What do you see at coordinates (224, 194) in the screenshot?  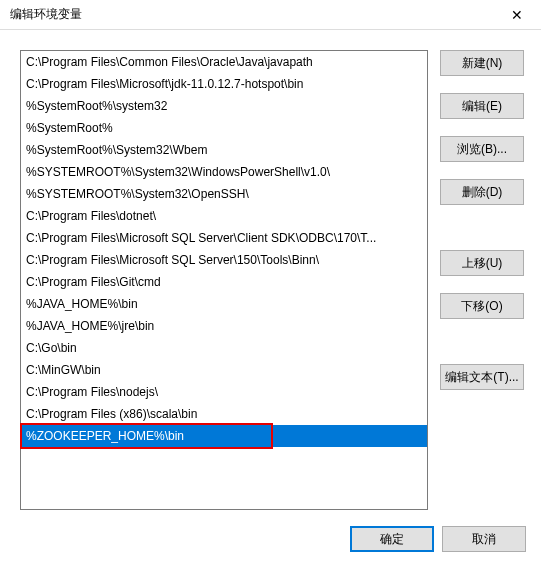 I see `list-item: %SYSTEMROOT%\System32\OpenSSH\` at bounding box center [224, 194].